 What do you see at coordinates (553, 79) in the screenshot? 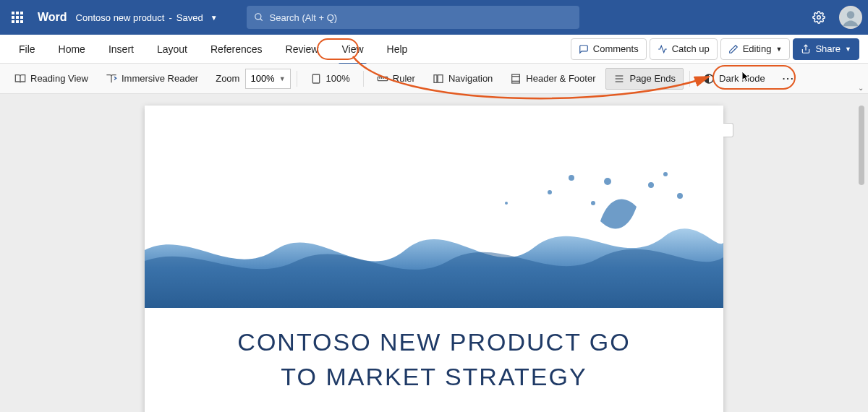
I see `header-footer-button: Header & Footer` at bounding box center [553, 79].